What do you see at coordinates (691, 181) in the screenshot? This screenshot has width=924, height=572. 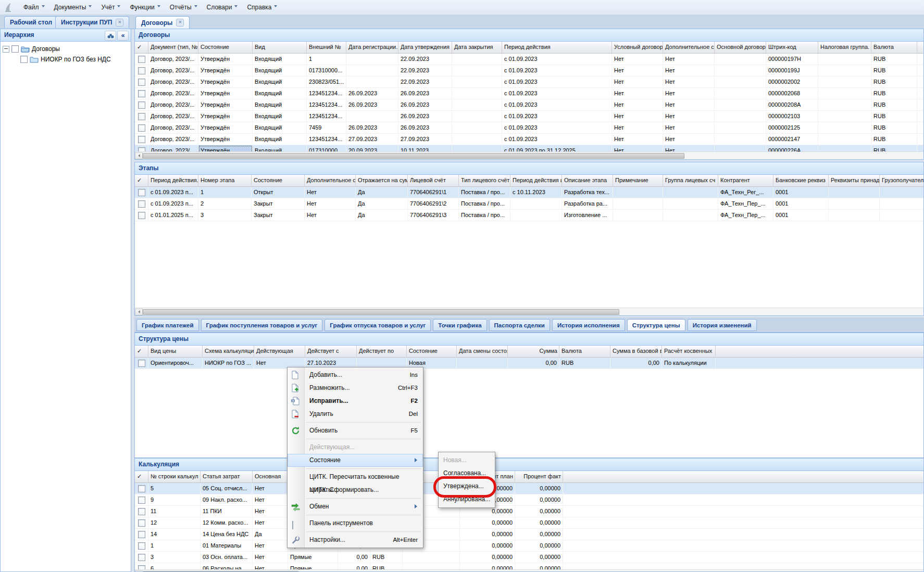 I see `column-header: Группа лицевых сч` at bounding box center [691, 181].